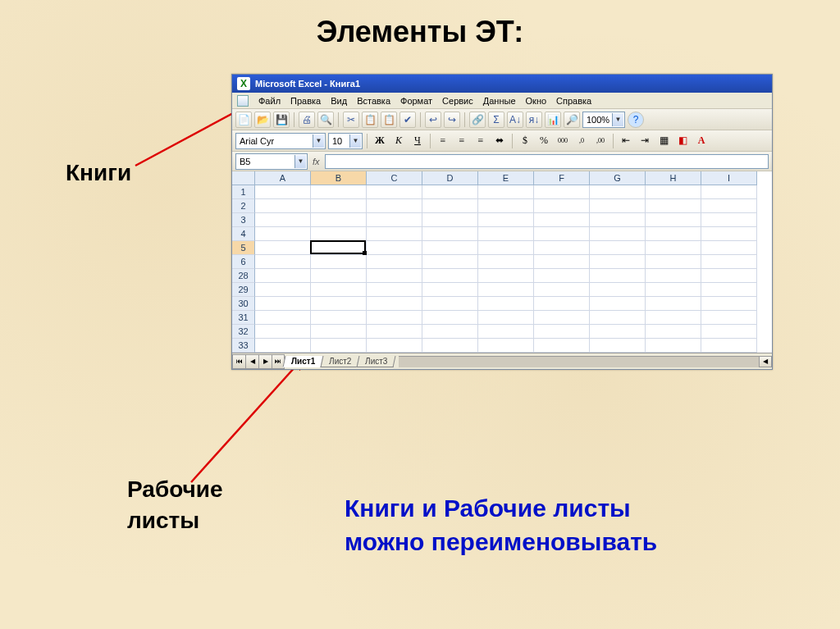 The image size is (840, 629). What do you see at coordinates (244, 192) in the screenshot?
I see `row-header: 1` at bounding box center [244, 192].